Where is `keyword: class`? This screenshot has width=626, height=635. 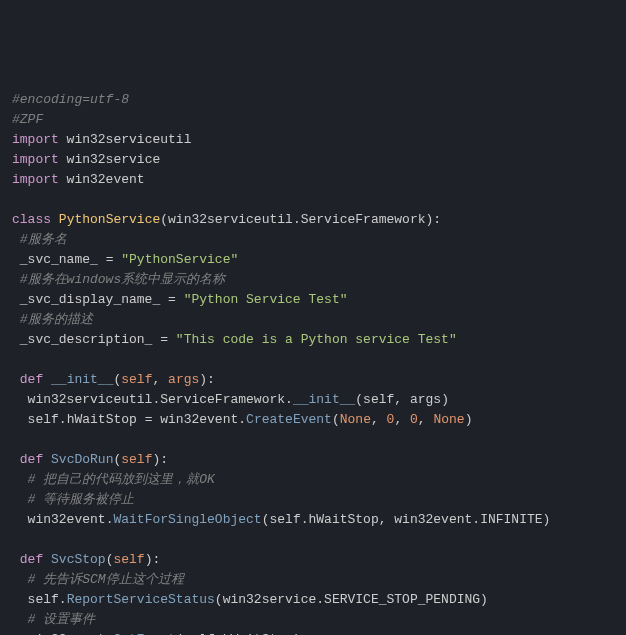 keyword: class is located at coordinates (32, 220).